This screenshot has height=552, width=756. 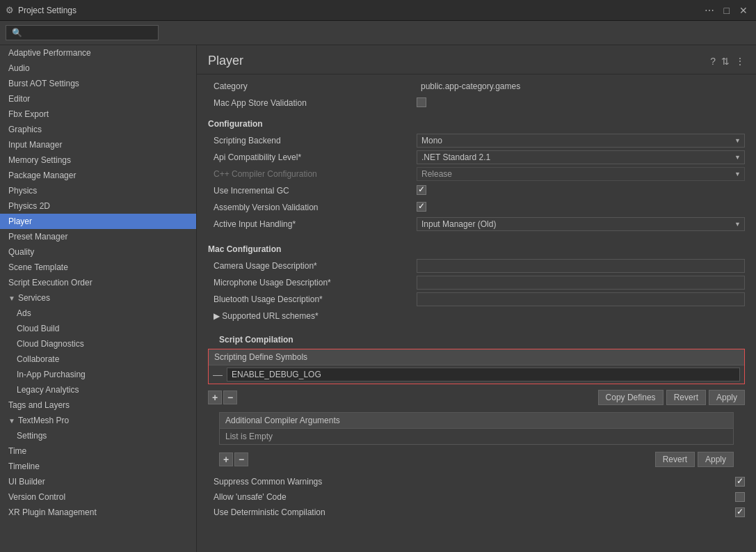 What do you see at coordinates (98, 313) in the screenshot?
I see `sidebar-item-ads: Ads` at bounding box center [98, 313].